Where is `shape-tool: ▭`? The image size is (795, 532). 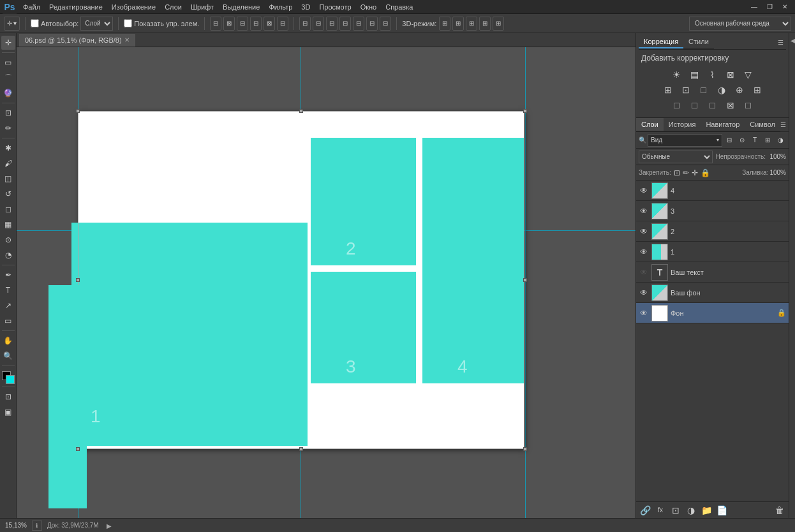
shape-tool: ▭ is located at coordinates (8, 321).